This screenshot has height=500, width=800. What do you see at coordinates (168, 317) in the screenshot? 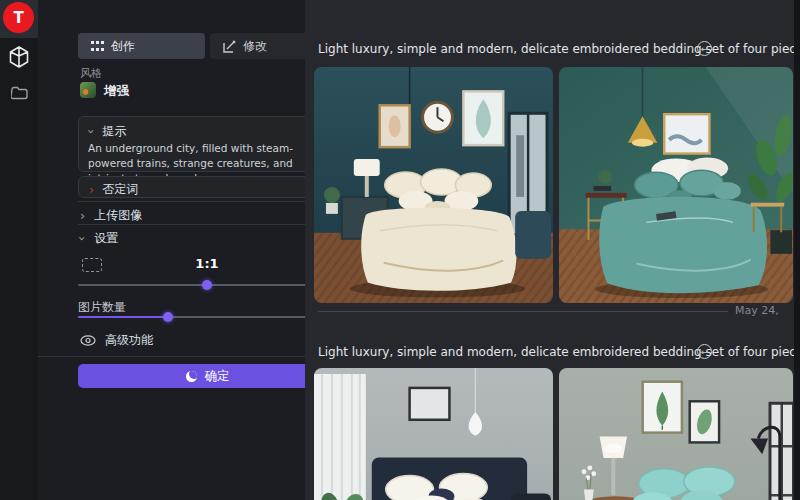
I see `image-count-slider-thumb` at bounding box center [168, 317].